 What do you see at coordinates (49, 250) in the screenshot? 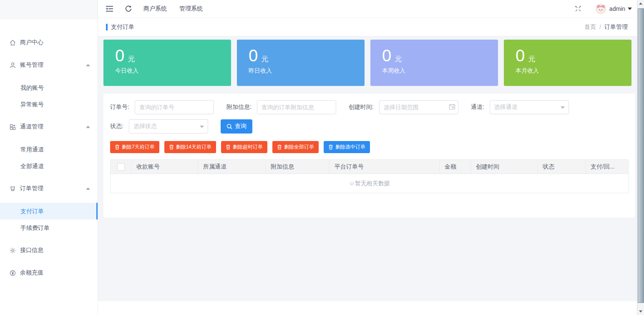
I see `sidebar-item-api-info: 接口信息` at bounding box center [49, 250].